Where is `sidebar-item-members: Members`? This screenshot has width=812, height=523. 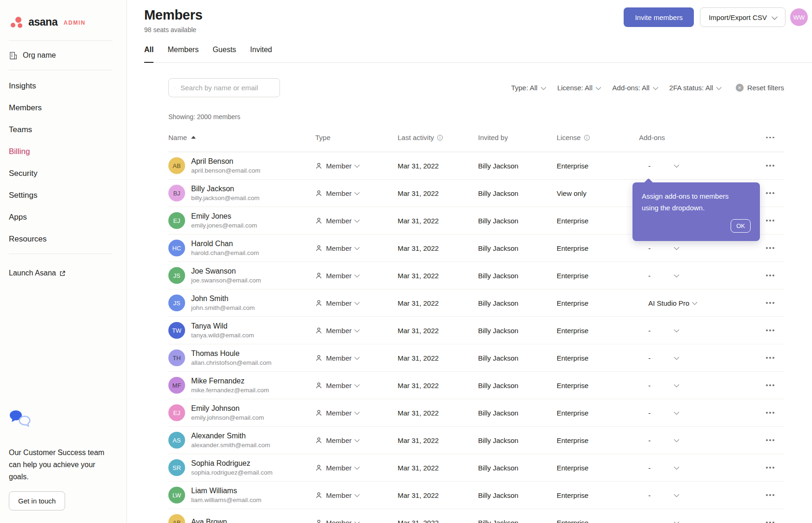
sidebar-item-members: Members is located at coordinates (63, 108).